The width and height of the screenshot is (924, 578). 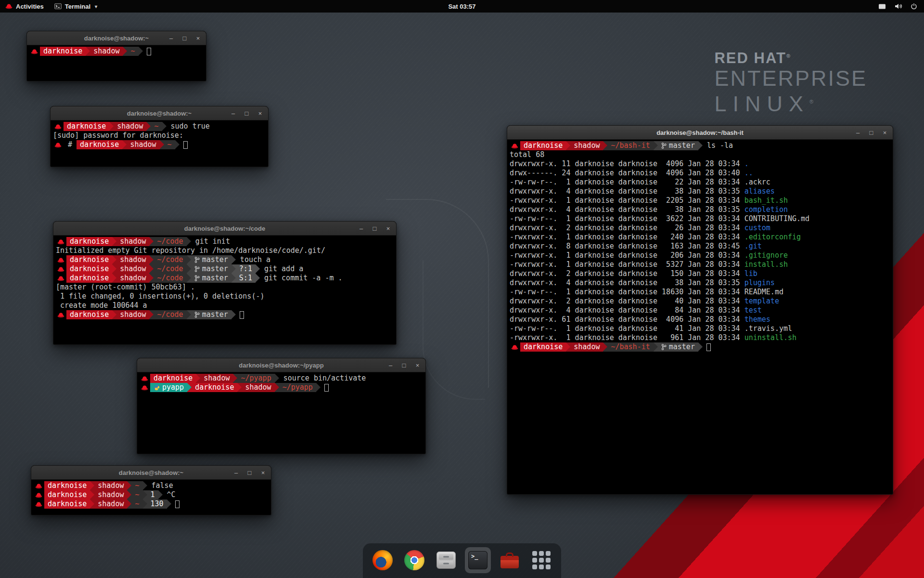 I want to click on terminal-text: drwxrwxr-x. 11 darknoise darknoise 4096 …, so click(x=627, y=164).